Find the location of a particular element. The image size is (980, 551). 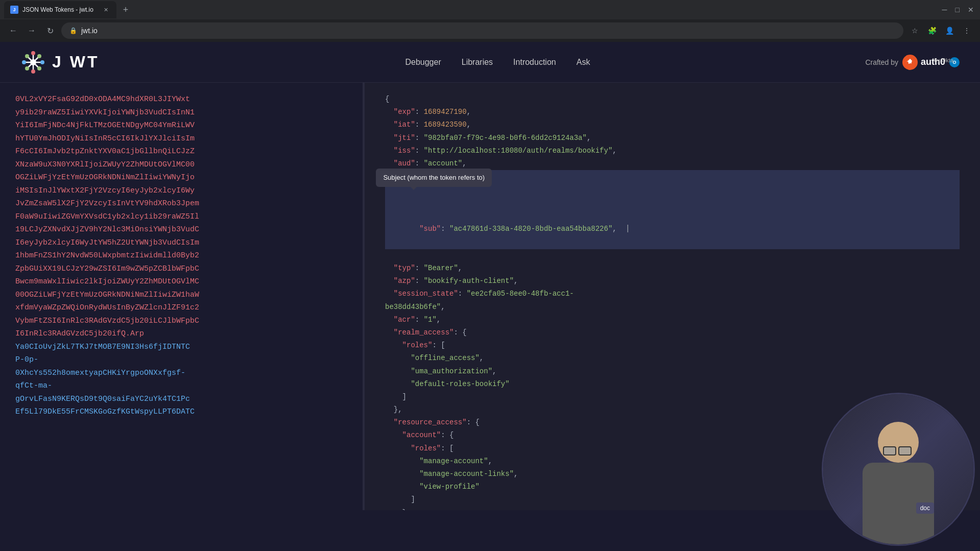

json-iat-line: "iat": 1689423590, is located at coordinates (428, 125).